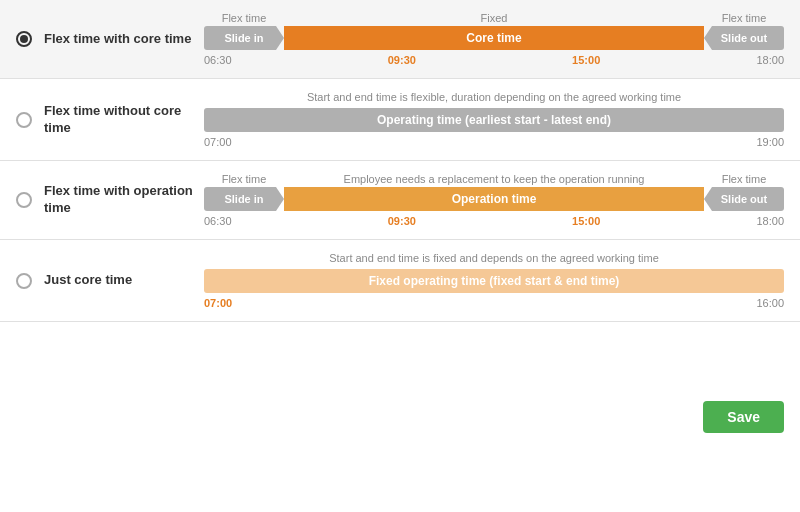 This screenshot has height=512, width=800. I want to click on top-label-op-center: Employee needs a replacement to keep the…, so click(494, 179).